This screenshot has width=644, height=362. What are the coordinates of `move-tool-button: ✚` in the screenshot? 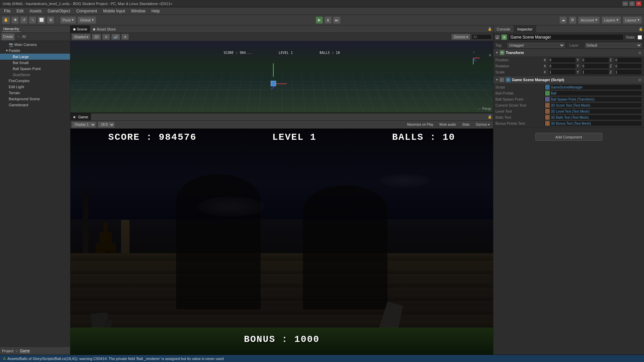 It's located at (15, 20).